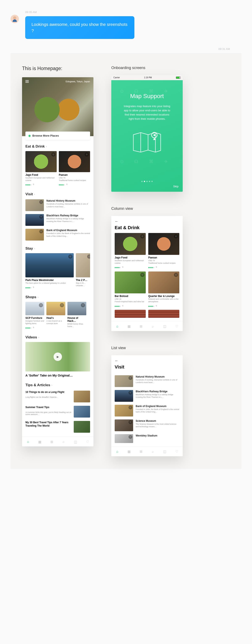 Image resolution: width=252 pixels, height=644 pixels. Describe the element at coordinates (58, 357) in the screenshot. I see `play-icon: ▶` at that location.